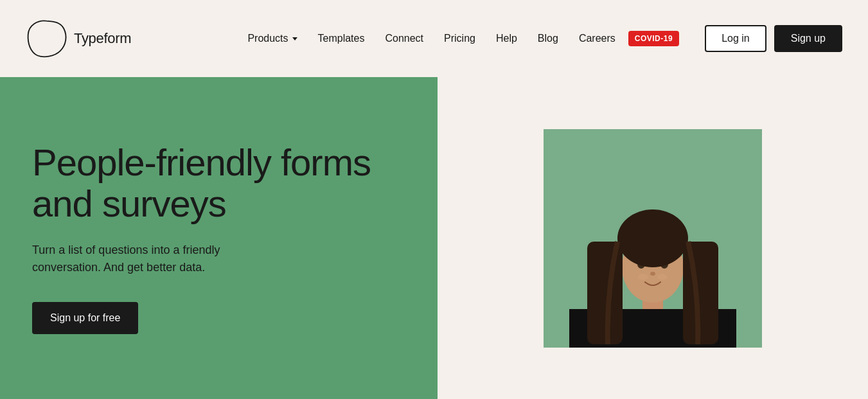 The width and height of the screenshot is (868, 399). I want to click on signup-button: Sign up, so click(808, 39).